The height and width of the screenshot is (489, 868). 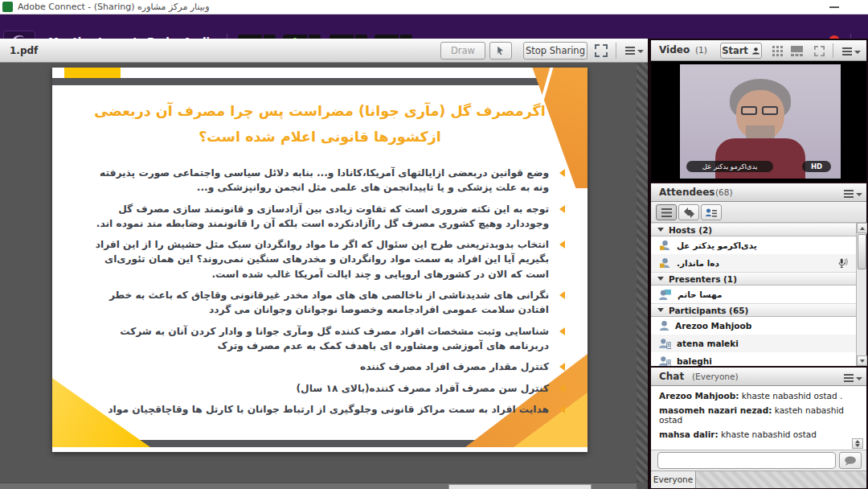 I want to click on stop-sharing-button: Stop Sharing, so click(x=555, y=51).